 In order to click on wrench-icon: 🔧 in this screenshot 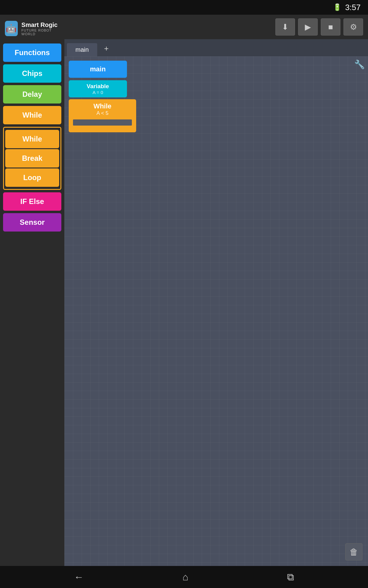, I will do `click(359, 64)`.